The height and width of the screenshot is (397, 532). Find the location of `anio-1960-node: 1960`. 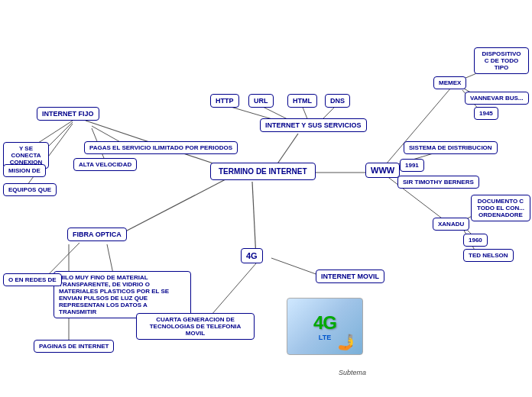

anio-1960-node: 1960 is located at coordinates (475, 240).